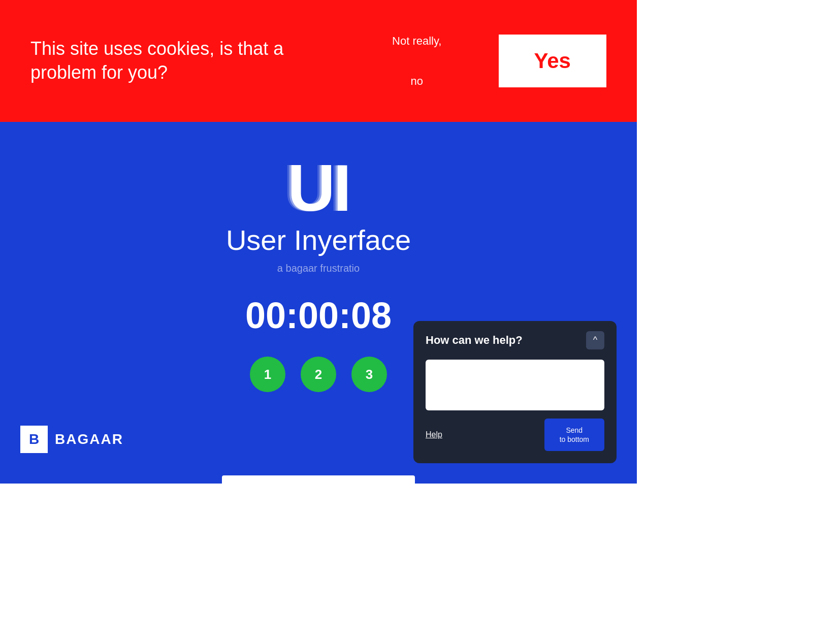 This screenshot has width=840, height=642. Describe the element at coordinates (318, 374) in the screenshot. I see `steps-container: 1 2 3` at that location.